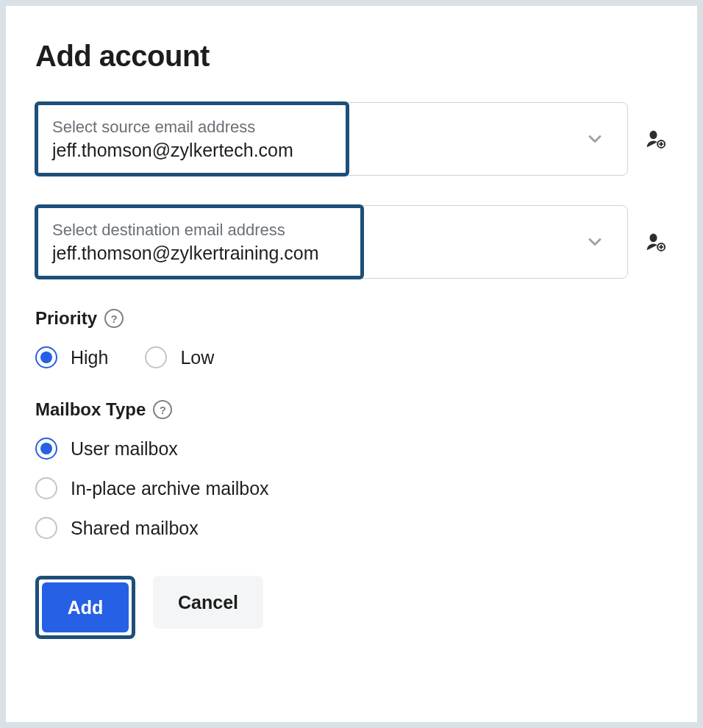  Describe the element at coordinates (307, 150) in the screenshot. I see `source-value: jeff.thomson@zylkertech.com` at that location.